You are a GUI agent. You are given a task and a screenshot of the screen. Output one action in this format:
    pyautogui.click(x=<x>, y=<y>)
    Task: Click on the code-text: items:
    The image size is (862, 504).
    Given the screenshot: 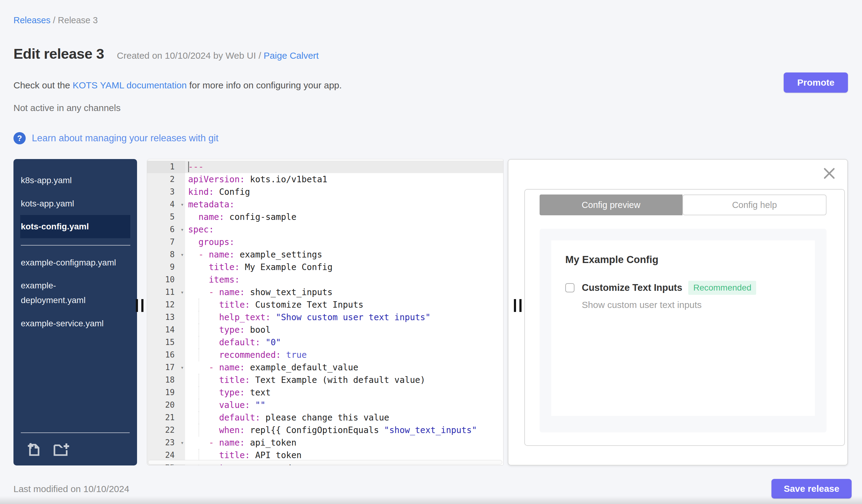 What is the action you would take?
    pyautogui.click(x=344, y=280)
    